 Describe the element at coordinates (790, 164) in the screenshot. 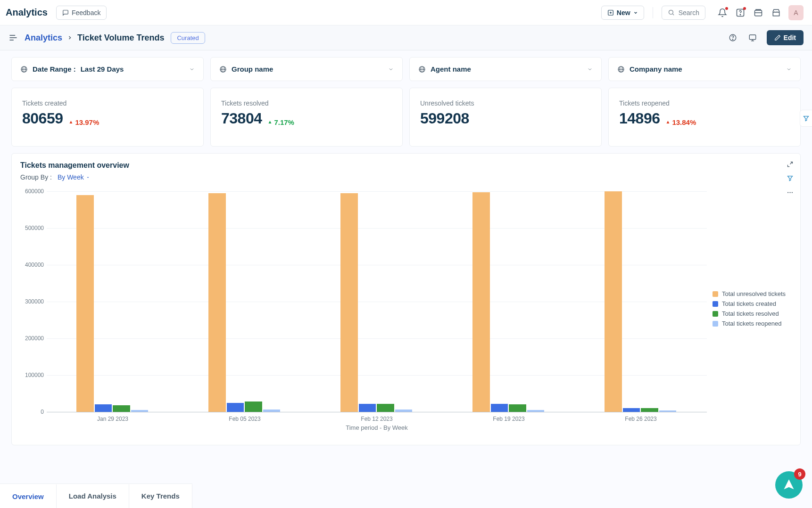

I see `expand-button` at that location.